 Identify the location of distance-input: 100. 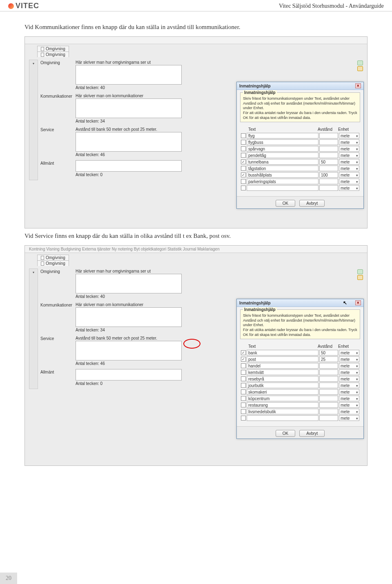
(329, 175).